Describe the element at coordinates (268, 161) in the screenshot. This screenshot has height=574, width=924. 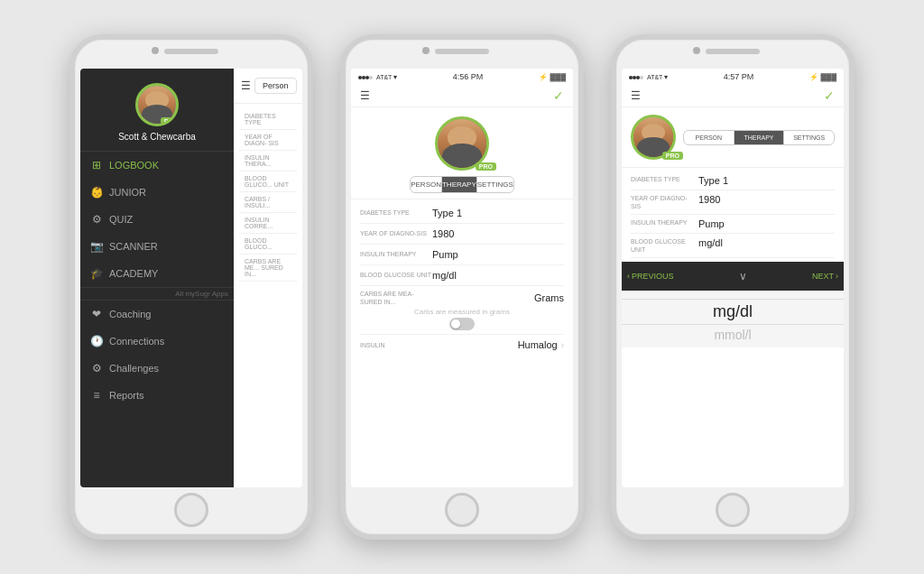
I see `field-insulin: INSULIN THERA...` at that location.